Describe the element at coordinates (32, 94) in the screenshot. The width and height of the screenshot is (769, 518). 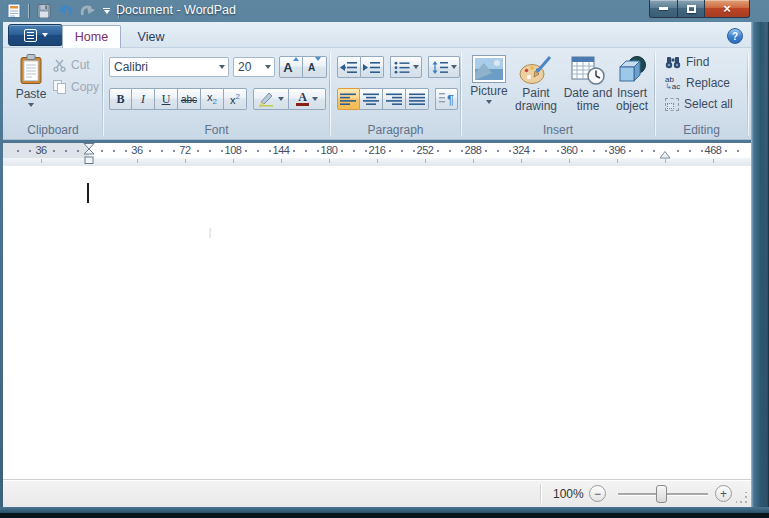
I see `paste-label: Paste` at that location.